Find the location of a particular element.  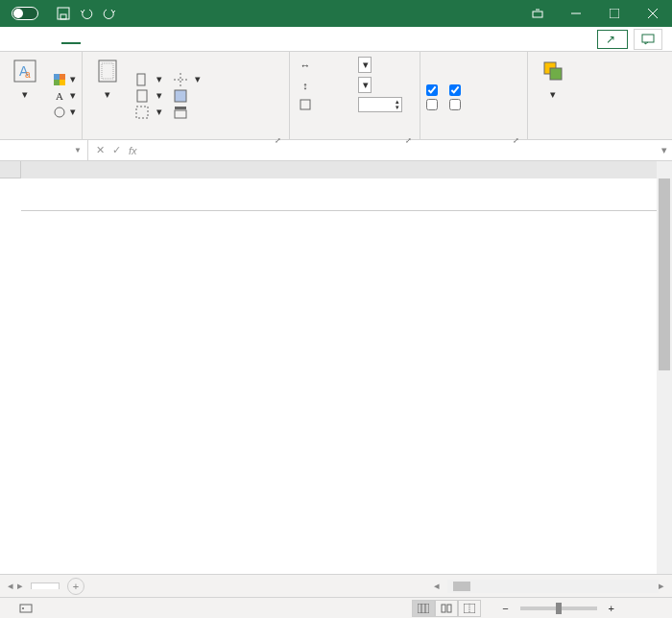

macro-record-icon is located at coordinates (26, 608).